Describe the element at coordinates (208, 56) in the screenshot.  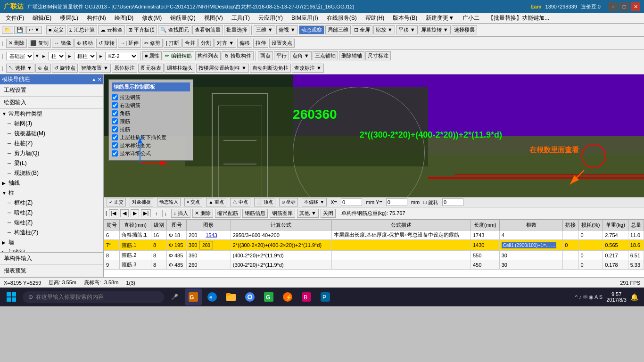
I see `element-list-button: 构件列表` at that location.